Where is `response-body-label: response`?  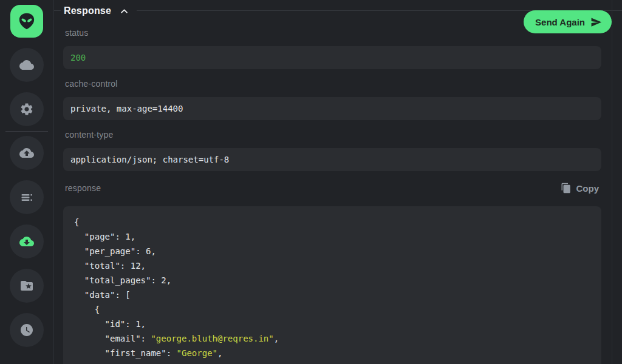 response-body-label: response is located at coordinates (83, 188).